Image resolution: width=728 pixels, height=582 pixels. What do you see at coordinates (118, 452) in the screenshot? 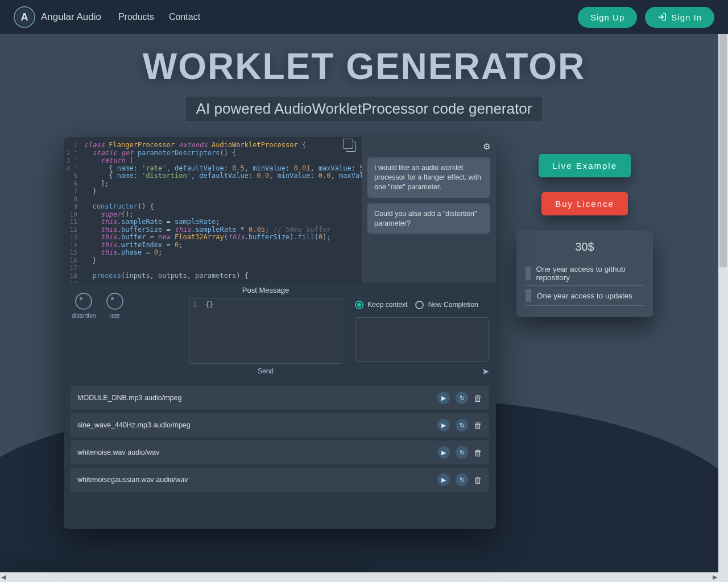
I see `file-label: whitenoise.wav audio/wav` at bounding box center [118, 452].